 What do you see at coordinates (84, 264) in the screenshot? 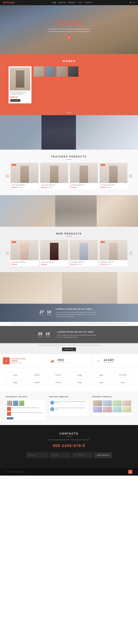
I see `new-product-price-row-3: $210.90 $250.00` at bounding box center [84, 264].